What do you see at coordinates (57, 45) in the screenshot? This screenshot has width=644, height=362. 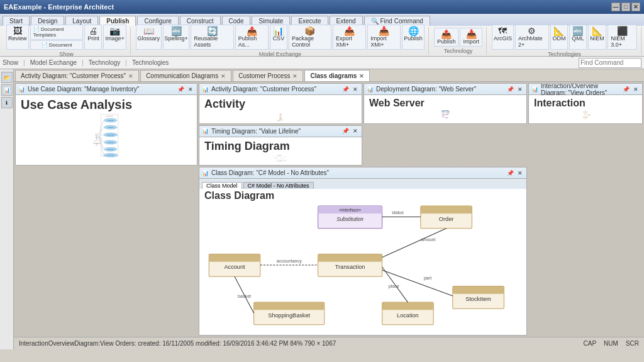 I see `document-button: 📄 Document` at bounding box center [57, 45].